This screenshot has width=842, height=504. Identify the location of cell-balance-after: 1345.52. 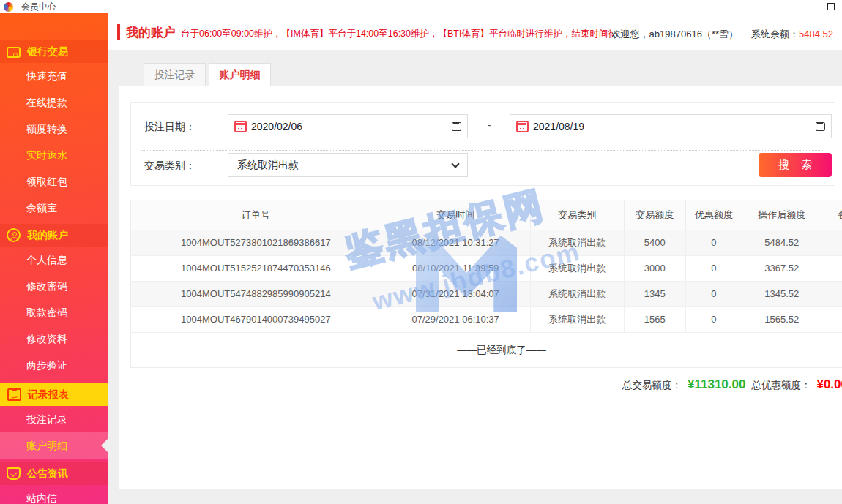
(782, 294).